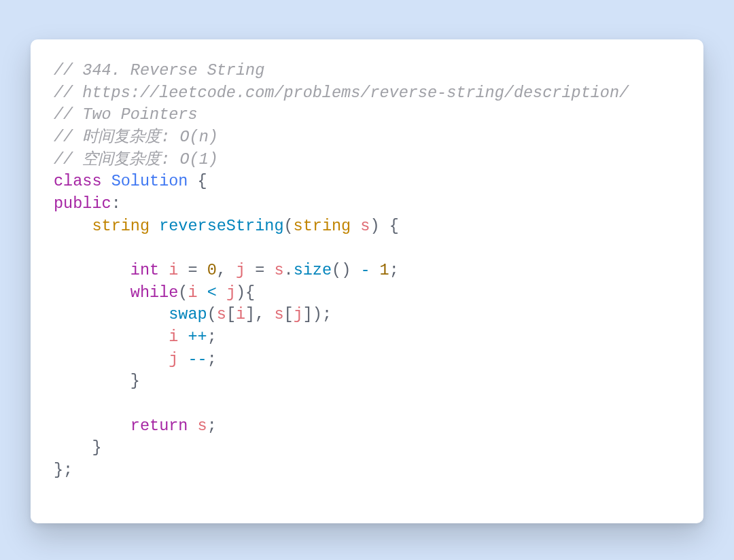  What do you see at coordinates (341, 92) in the screenshot?
I see `comment-line: // https://leetcode.com/problems/reverse…` at bounding box center [341, 92].